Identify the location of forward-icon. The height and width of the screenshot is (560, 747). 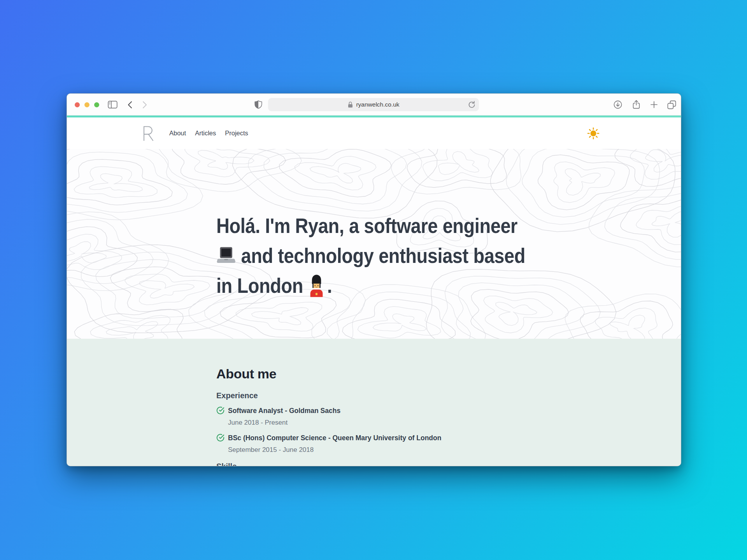
(145, 105).